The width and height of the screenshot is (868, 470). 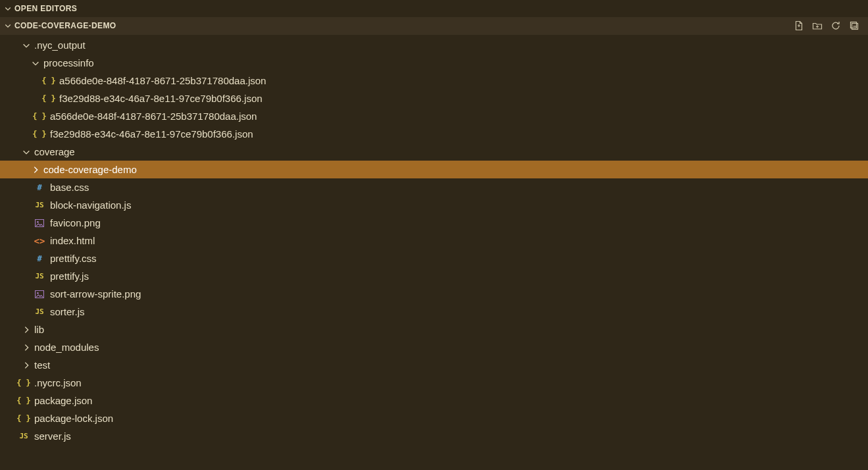 I want to click on tree-file: JSblock-navigation.js, so click(x=434, y=205).